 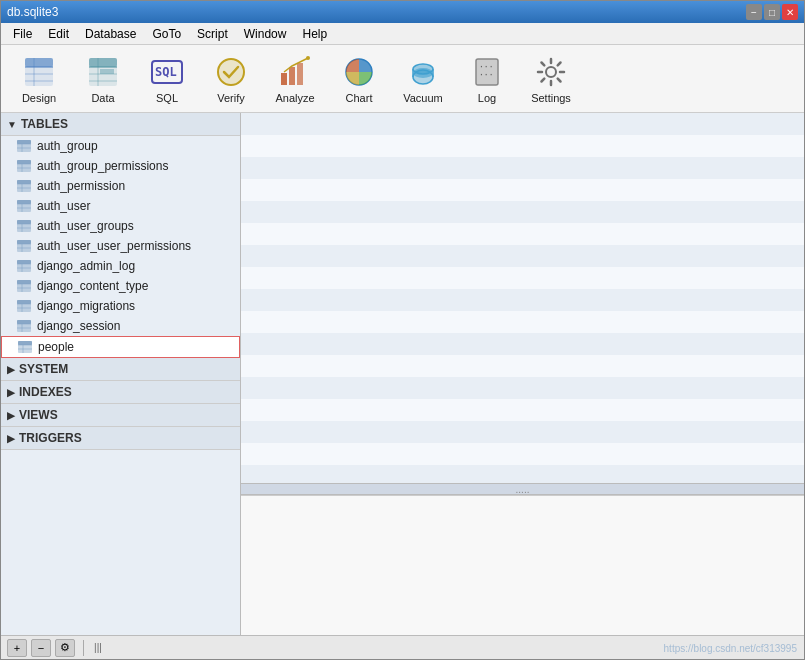 What do you see at coordinates (68, 146) in the screenshot?
I see `item-label: auth_group` at bounding box center [68, 146].